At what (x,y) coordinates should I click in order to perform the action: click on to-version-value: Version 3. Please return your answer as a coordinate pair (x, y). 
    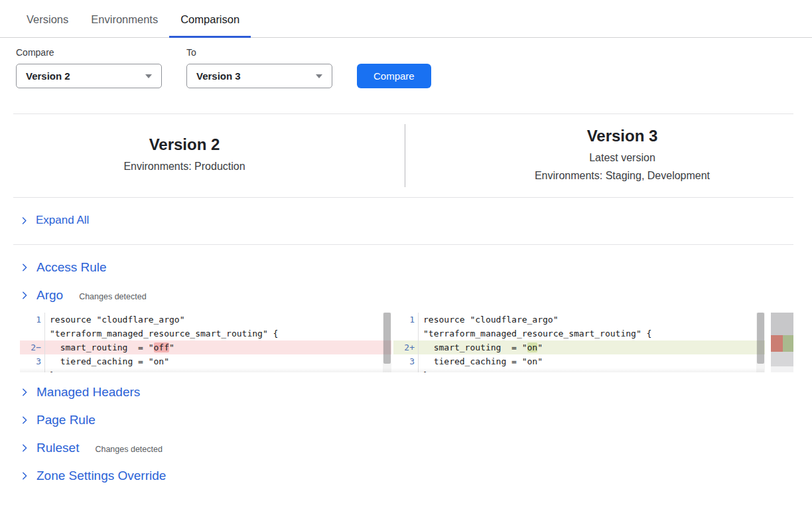
    Looking at the image, I should click on (219, 76).